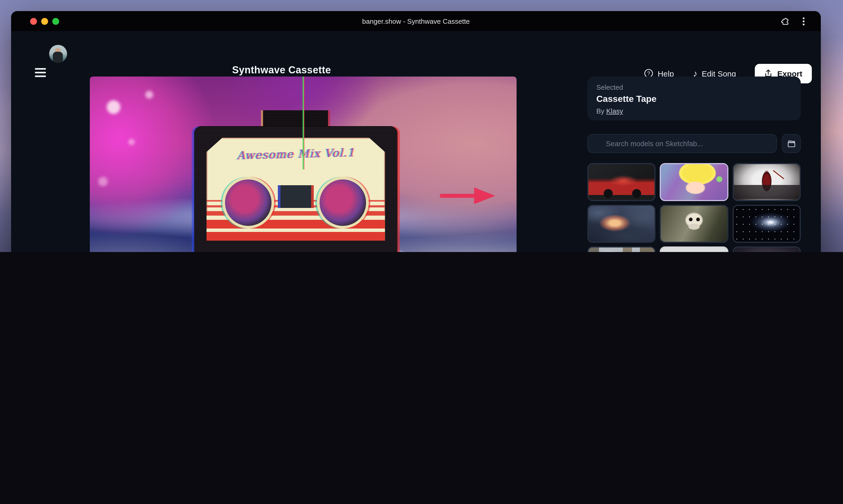  I want to click on model-results-grid, so click(694, 208).